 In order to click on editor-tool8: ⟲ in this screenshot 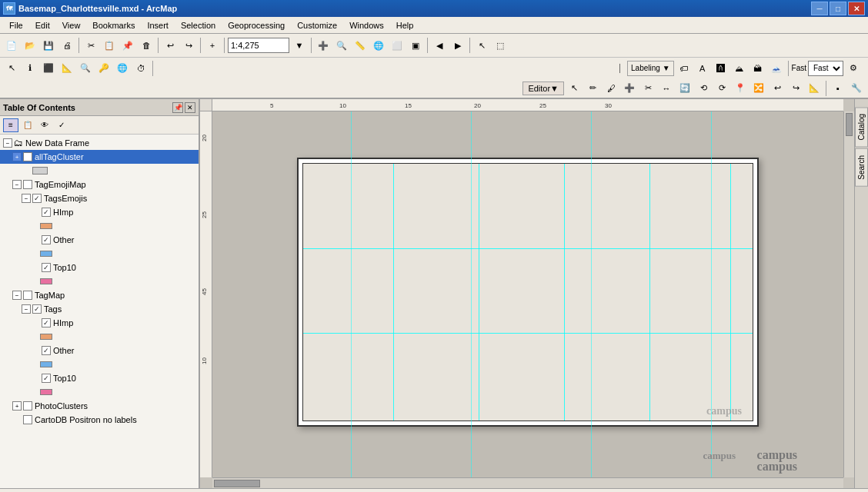, I will do `click(703, 88)`.